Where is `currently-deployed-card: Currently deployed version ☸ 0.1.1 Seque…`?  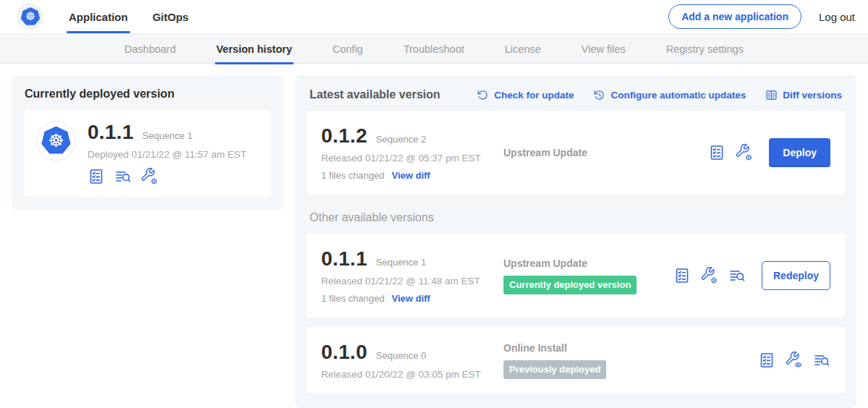 currently-deployed-card: Currently deployed version ☸ 0.1.1 Seque… is located at coordinates (148, 143).